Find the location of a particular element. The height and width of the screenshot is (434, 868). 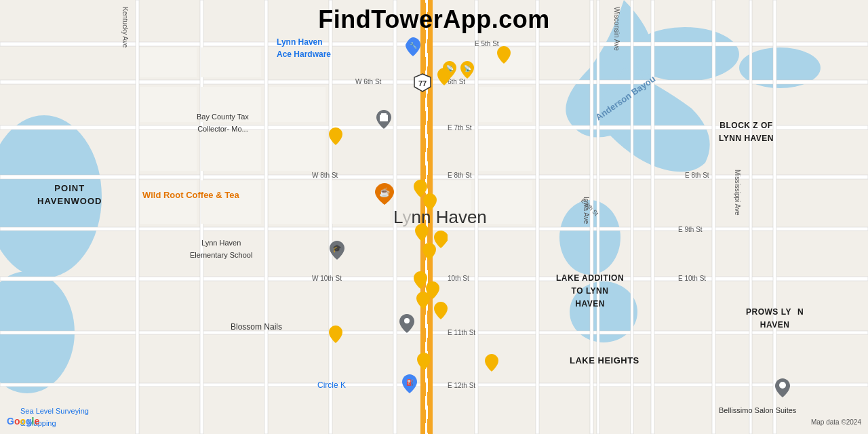

elementary-school-label: Lynn HavenElementary School is located at coordinates (221, 248).